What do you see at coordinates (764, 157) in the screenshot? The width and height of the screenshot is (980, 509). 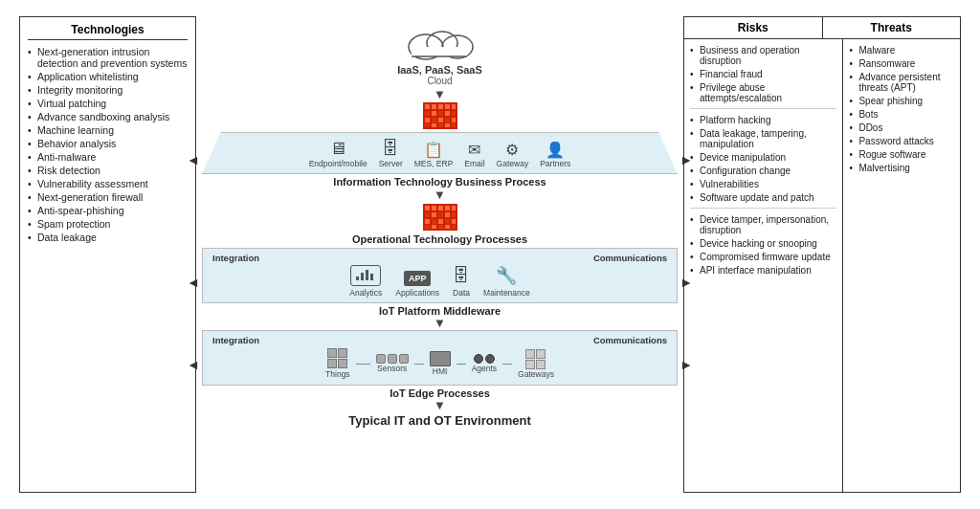 I see `risk-item: Device manipulation` at bounding box center [764, 157].